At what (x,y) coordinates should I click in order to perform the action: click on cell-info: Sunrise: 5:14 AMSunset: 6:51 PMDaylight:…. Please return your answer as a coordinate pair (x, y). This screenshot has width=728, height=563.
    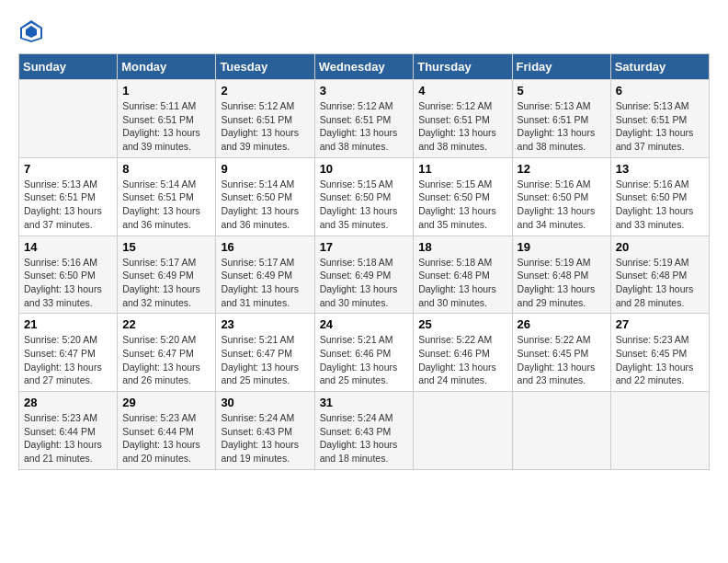
    Looking at the image, I should click on (166, 204).